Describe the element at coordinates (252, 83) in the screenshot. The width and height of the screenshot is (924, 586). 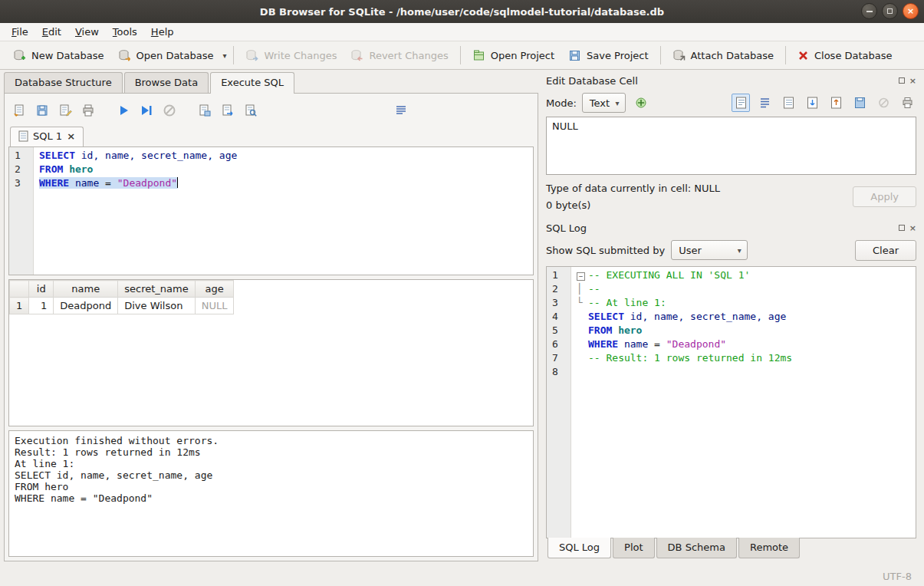
I see `tab-execute-sql: Execute SQL` at that location.